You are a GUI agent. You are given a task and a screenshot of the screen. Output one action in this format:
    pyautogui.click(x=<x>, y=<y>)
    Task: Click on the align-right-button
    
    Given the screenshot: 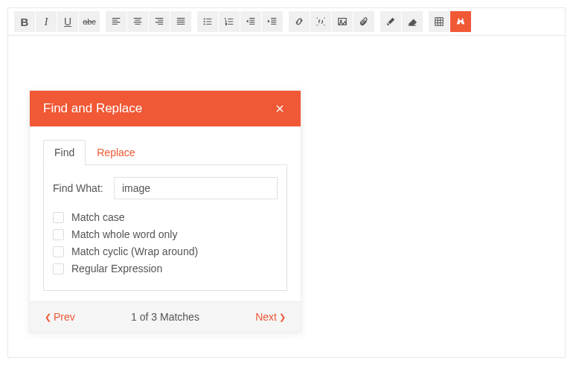 What is the action you would take?
    pyautogui.click(x=159, y=22)
    